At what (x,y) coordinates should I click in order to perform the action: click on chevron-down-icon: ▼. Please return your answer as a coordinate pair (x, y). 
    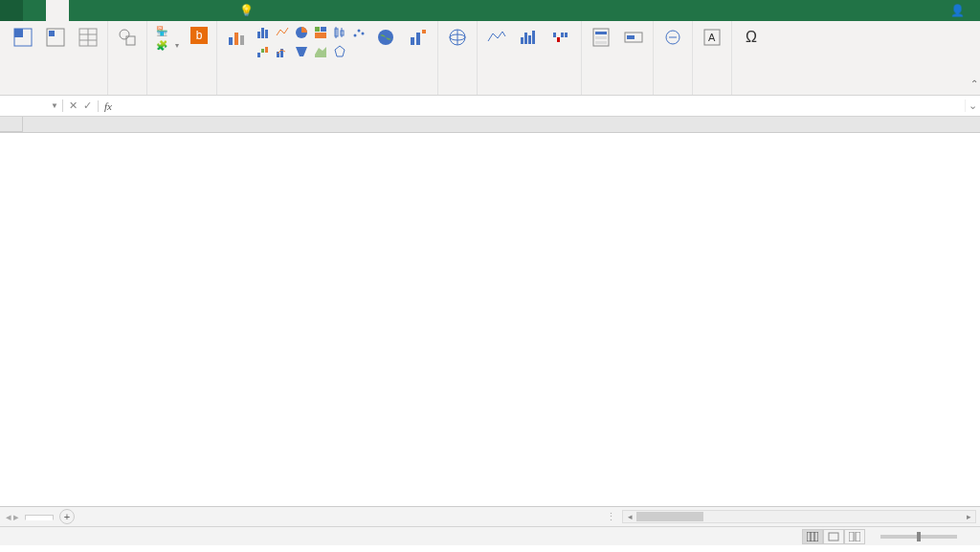
    Looking at the image, I should click on (55, 105).